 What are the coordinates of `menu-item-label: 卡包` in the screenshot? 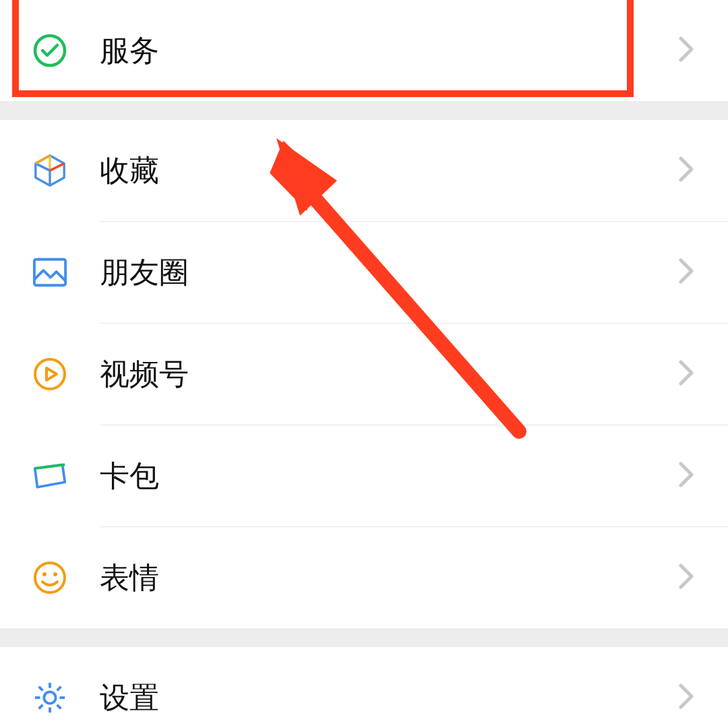 It's located at (388, 476).